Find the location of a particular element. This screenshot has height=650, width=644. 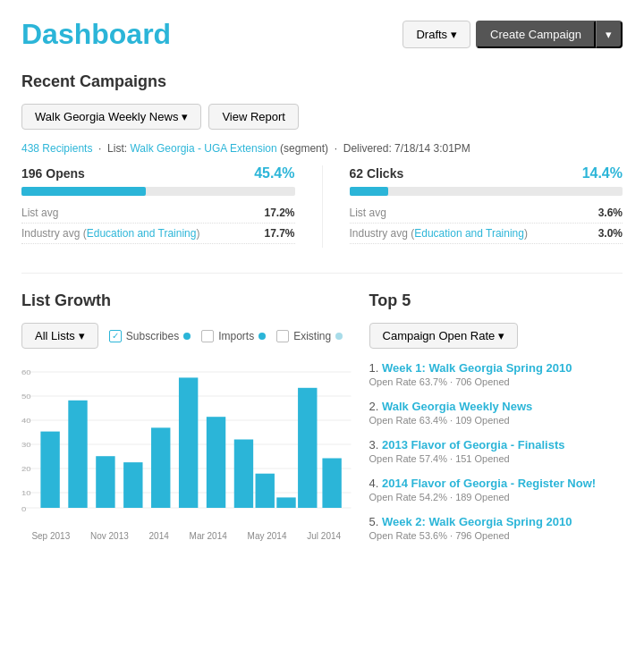

svg-text: 30 is located at coordinates (27, 445).